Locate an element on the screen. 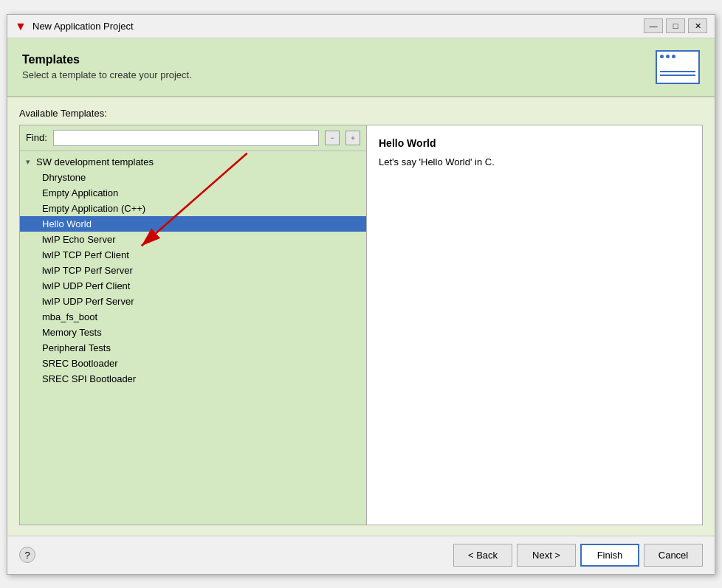 Image resolution: width=722 pixels, height=588 pixels. title-bar: ▼ New Application Project — □ ✕ is located at coordinates (361, 27).